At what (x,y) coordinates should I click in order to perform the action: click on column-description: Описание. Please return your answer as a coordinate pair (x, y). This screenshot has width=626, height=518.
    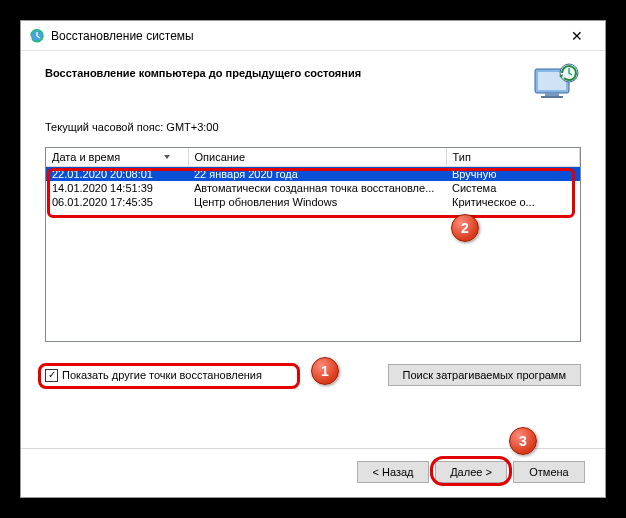
    Looking at the image, I should click on (317, 158).